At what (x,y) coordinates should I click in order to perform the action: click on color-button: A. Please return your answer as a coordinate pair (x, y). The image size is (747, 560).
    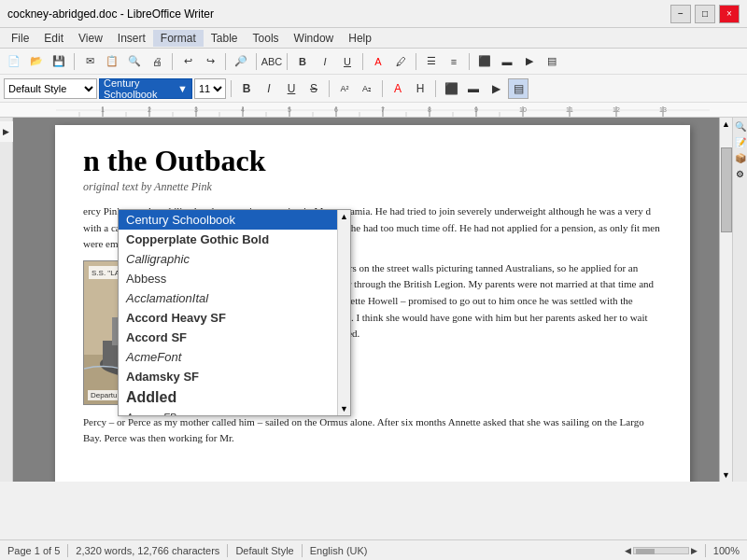
    Looking at the image, I should click on (378, 62).